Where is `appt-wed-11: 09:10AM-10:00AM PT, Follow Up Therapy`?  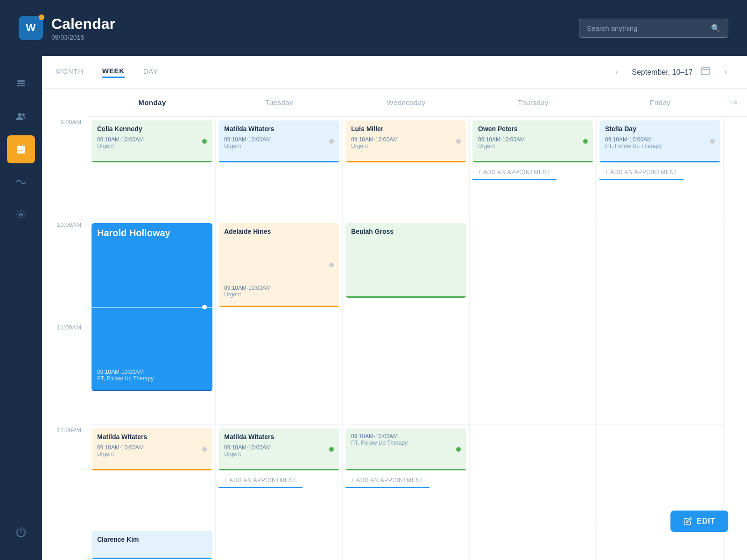
appt-wed-11: 09:10AM-10:00AM PT, Follow Up Therapy is located at coordinates (406, 449).